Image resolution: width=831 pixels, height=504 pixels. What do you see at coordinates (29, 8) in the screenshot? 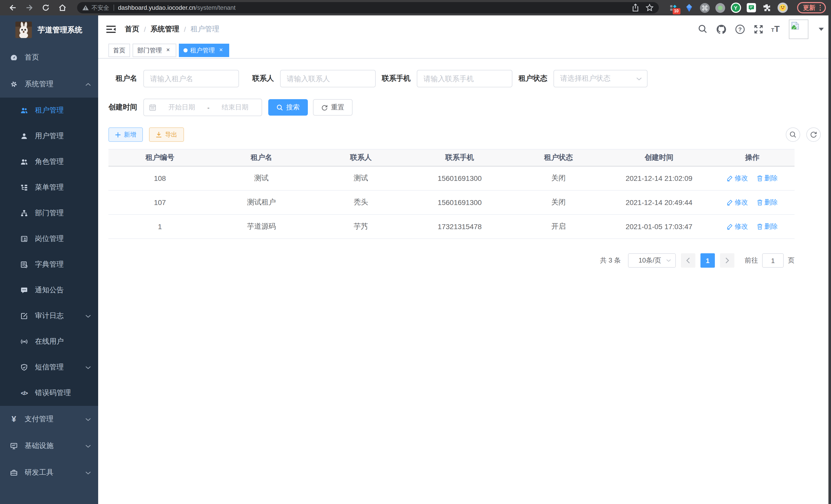
I see `browser-forward-button` at bounding box center [29, 8].